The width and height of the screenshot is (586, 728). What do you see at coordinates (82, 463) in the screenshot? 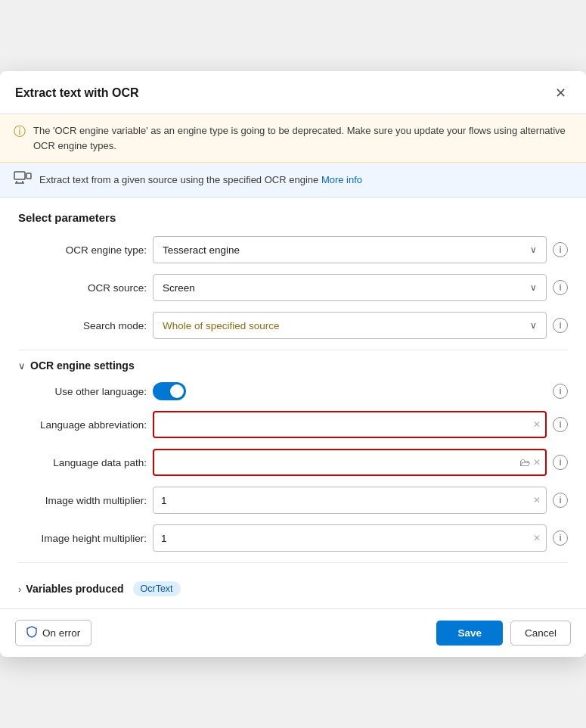
I see `language-data-path-label: Language data path:` at bounding box center [82, 463].